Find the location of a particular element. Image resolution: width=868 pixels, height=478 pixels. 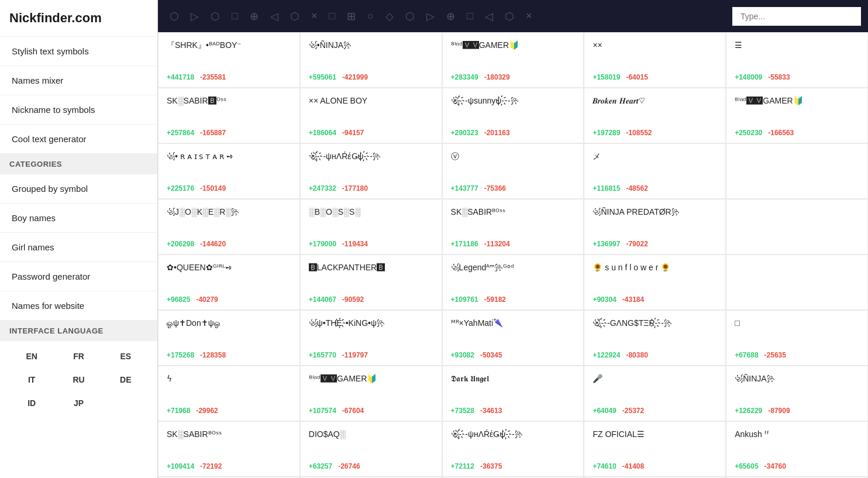

nick-card: 🅱LACKPANTHER🅱+144067-90592 is located at coordinates (371, 282).